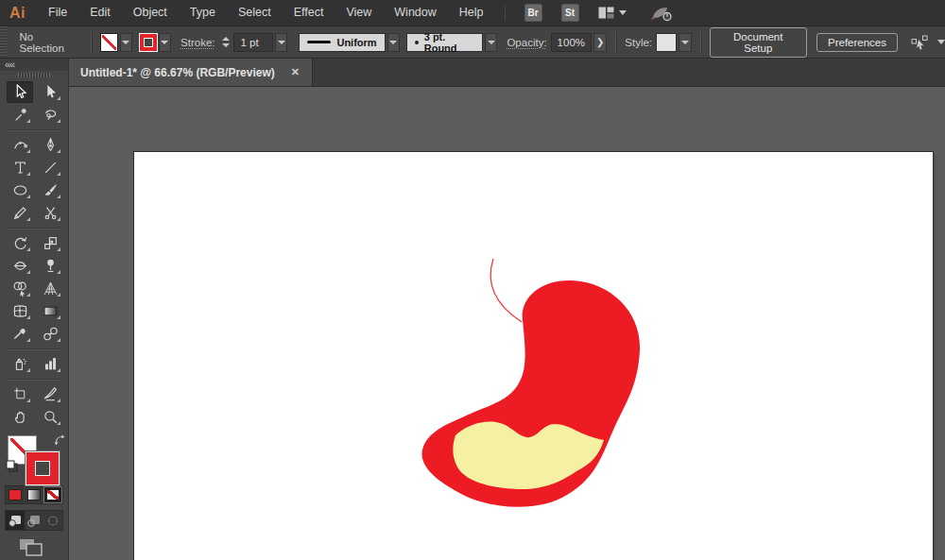 This screenshot has height=560, width=945. Describe the element at coordinates (571, 13) in the screenshot. I see `stock-button: St` at that location.